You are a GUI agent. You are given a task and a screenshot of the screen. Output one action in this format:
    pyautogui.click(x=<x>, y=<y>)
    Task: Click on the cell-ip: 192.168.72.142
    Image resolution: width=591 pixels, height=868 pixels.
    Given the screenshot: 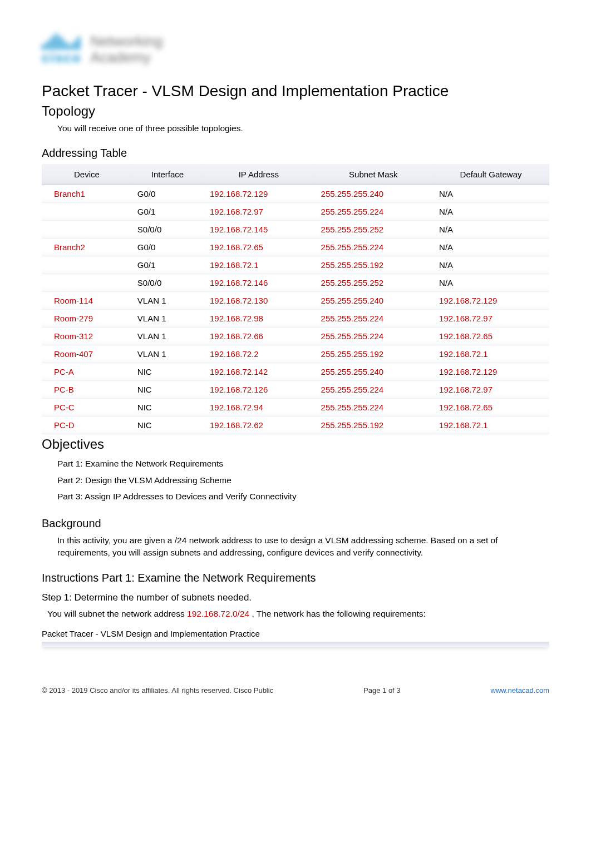 What is the action you would take?
    pyautogui.click(x=259, y=372)
    